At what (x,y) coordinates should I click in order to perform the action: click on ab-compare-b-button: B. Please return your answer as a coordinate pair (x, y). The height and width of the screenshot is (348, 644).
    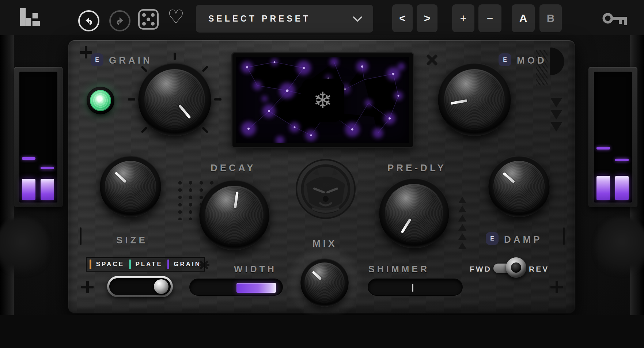
    Looking at the image, I should click on (550, 18).